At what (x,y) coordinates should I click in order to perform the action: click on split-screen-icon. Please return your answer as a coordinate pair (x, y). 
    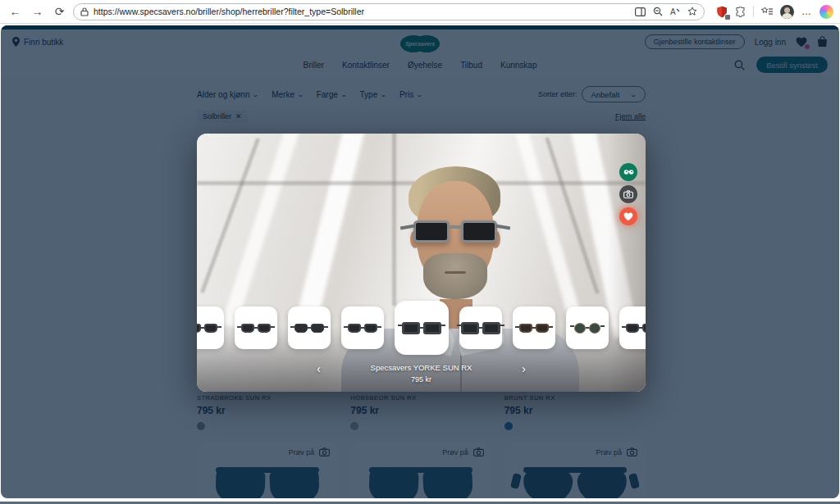
    Looking at the image, I should click on (640, 11).